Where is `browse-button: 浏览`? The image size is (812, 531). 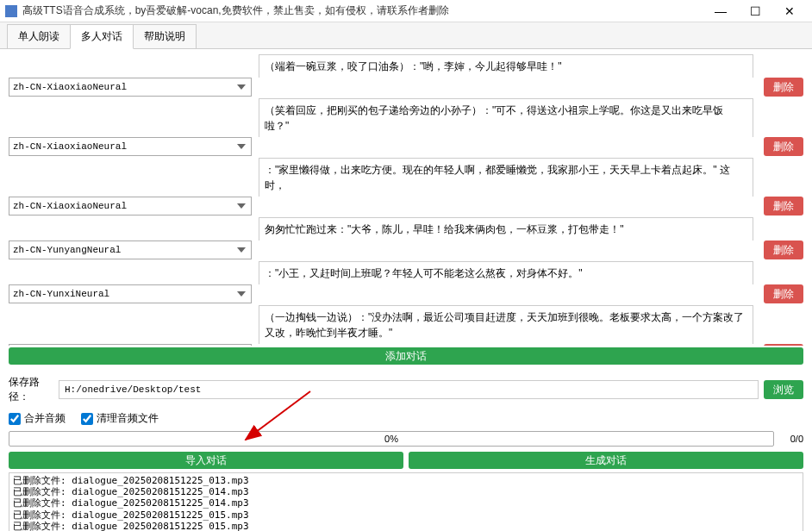
browse-button: 浏览 is located at coordinates (784, 390).